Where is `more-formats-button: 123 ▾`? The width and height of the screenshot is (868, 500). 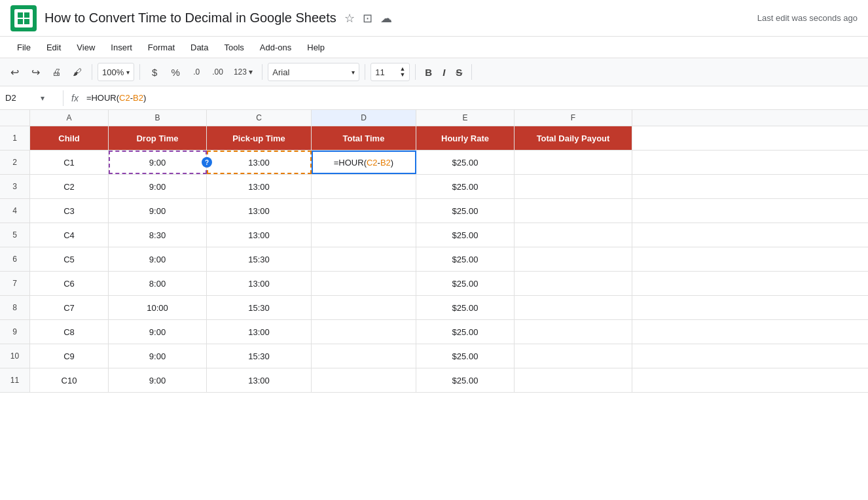
more-formats-button: 123 ▾ is located at coordinates (244, 72).